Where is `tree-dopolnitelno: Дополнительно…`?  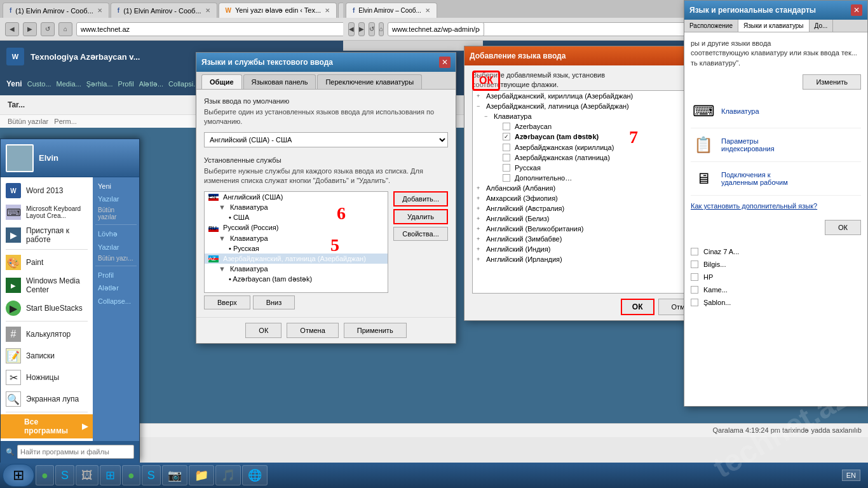 tree-dopolnitelno: Дополнительно… is located at coordinates (591, 178).